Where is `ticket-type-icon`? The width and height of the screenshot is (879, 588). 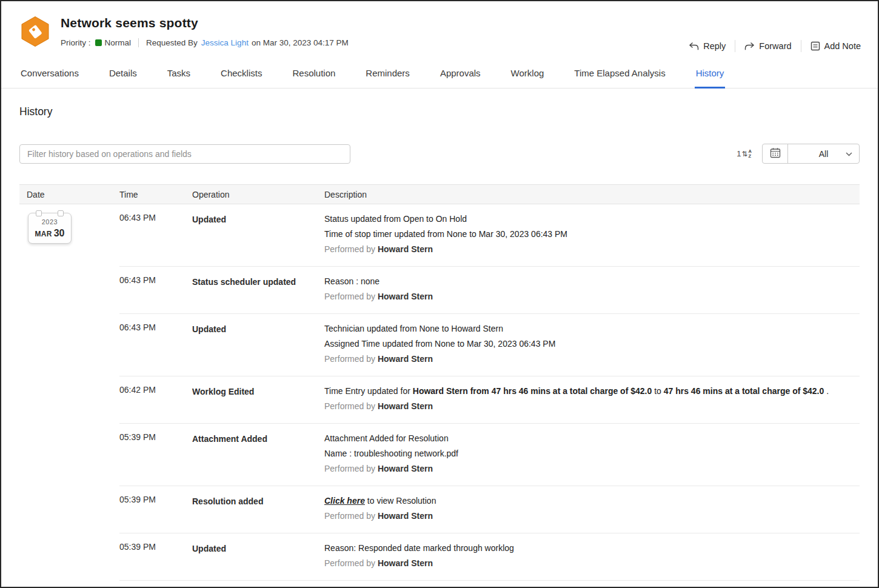 ticket-type-icon is located at coordinates (35, 32).